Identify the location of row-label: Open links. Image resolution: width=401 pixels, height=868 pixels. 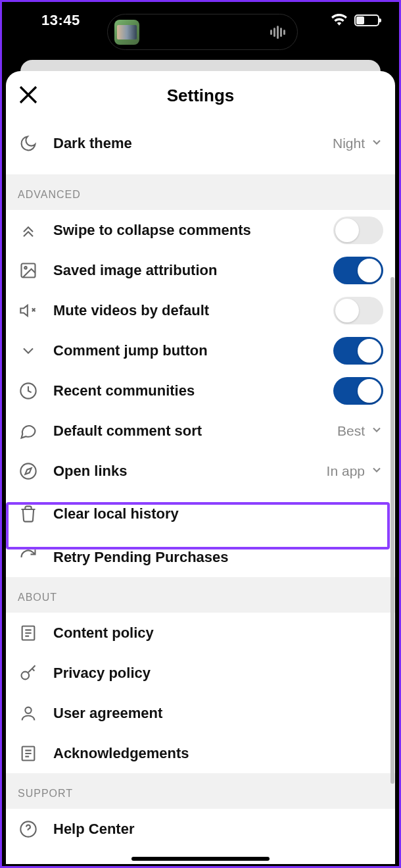
(190, 471).